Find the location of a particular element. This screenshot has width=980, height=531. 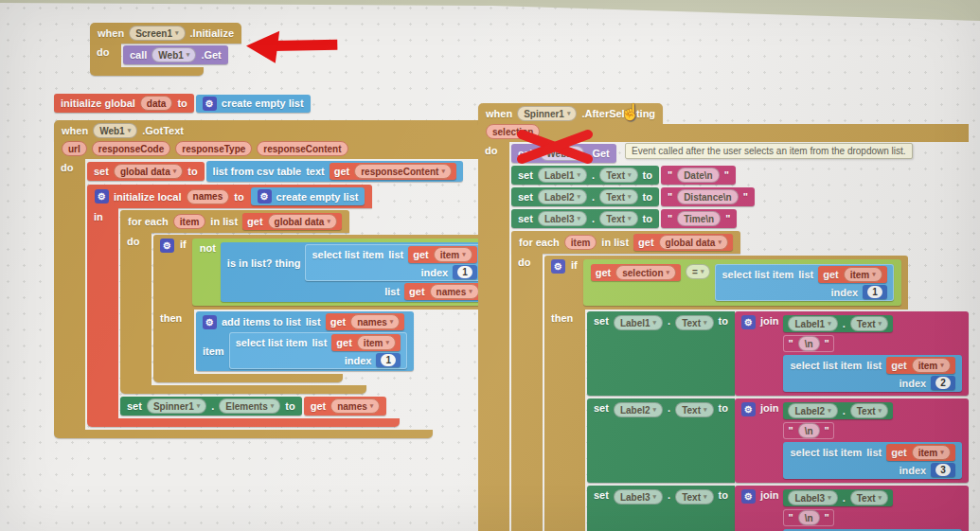

operator-dropdown: =▾ is located at coordinates (698, 272).